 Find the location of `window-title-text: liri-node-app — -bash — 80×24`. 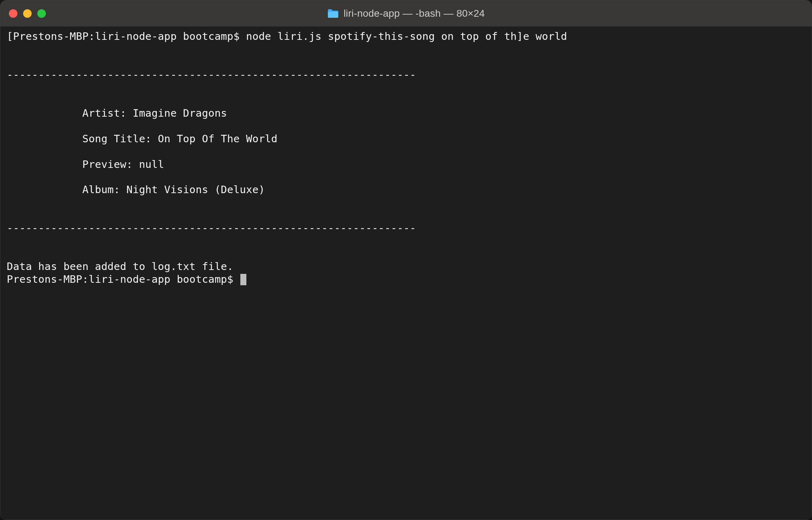

window-title-text: liri-node-app — -bash — 80×24 is located at coordinates (414, 14).